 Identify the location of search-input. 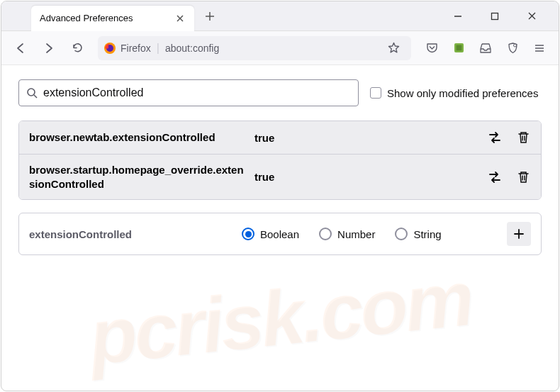
(197, 93).